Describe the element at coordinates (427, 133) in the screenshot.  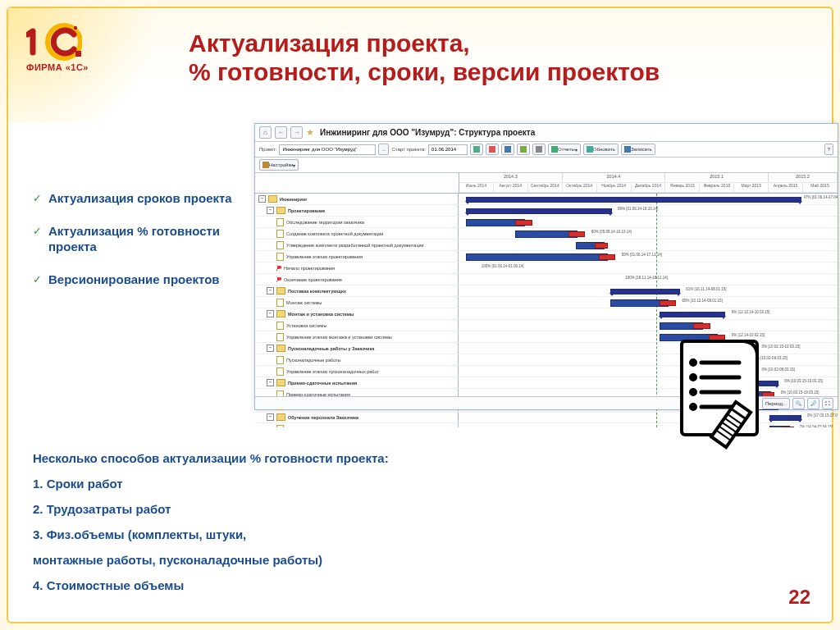
I see `window-title: Инжиниринг для ООО "Изумруд": Структура …` at that location.